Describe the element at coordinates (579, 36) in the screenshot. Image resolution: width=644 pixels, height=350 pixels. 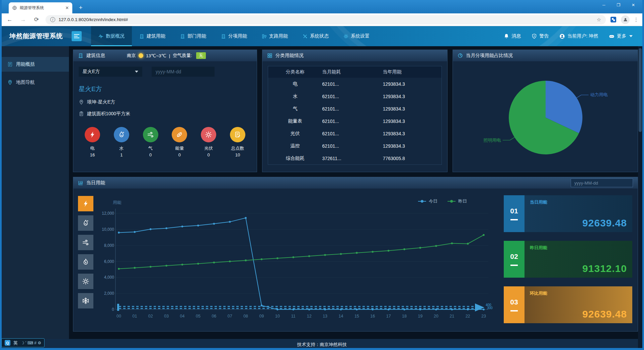
I see `nav-right-user: 当前用户: 坤然` at that location.